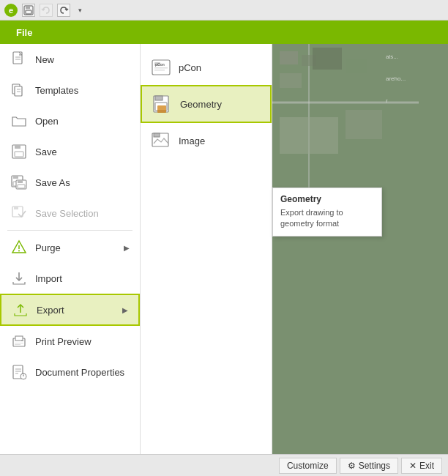 The width and height of the screenshot is (448, 476). I want to click on sidebar-item-save-selection-label: Save Selection, so click(82, 214).